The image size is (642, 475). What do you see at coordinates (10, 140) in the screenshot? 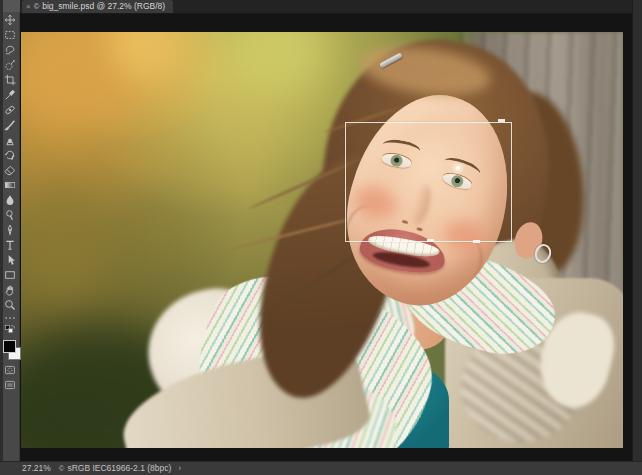
I see `clone-stamp-tool-button` at bounding box center [10, 140].